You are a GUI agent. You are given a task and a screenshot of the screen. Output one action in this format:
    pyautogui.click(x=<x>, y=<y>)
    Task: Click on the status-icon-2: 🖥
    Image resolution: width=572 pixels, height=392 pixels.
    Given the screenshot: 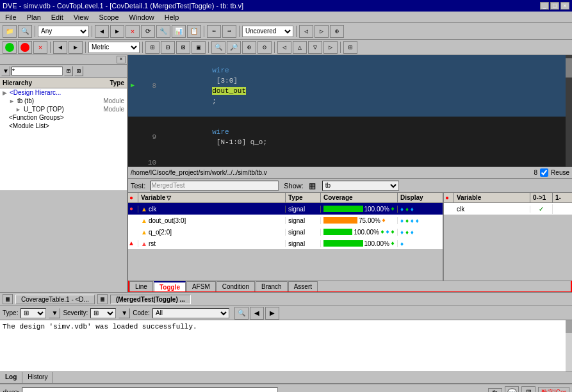 What is the action you would take?
    pyautogui.click(x=528, y=389)
    